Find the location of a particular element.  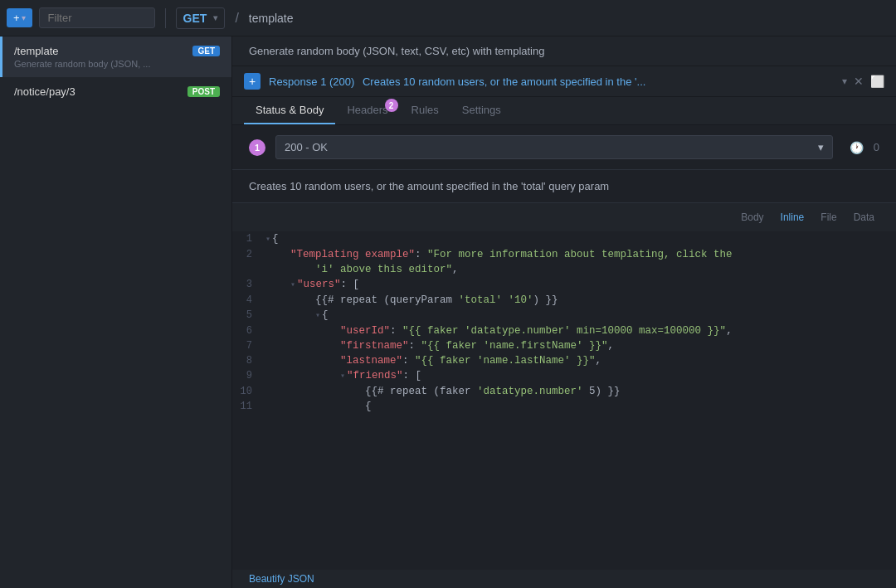

response-label-suffix: Creates 10 random users, or the amount s… is located at coordinates (504, 81).